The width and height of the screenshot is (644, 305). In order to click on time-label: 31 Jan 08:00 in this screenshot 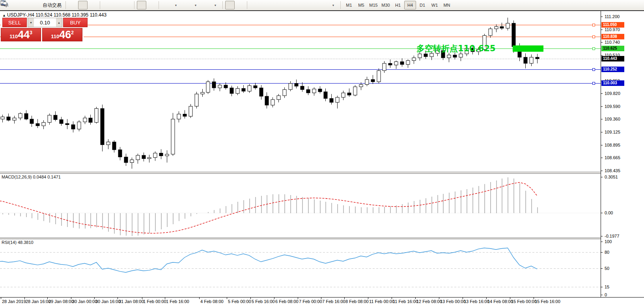, I will do `click(131, 301)`.